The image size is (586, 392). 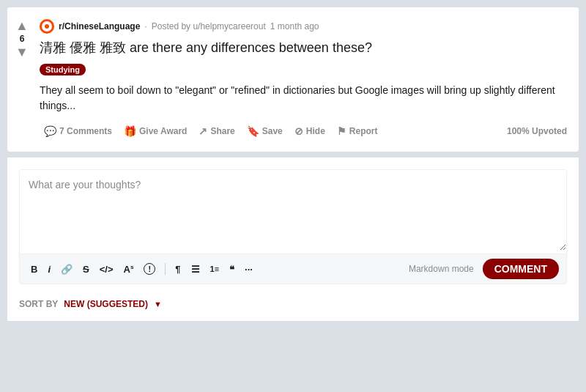 What do you see at coordinates (22, 26) in the screenshot?
I see `upvote-button: ▲` at bounding box center [22, 26].